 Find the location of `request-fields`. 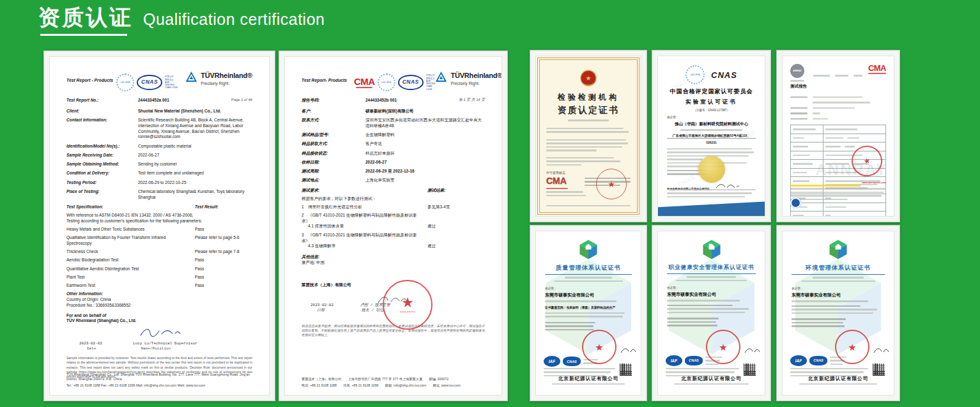

request-fields is located at coordinates (838, 109).